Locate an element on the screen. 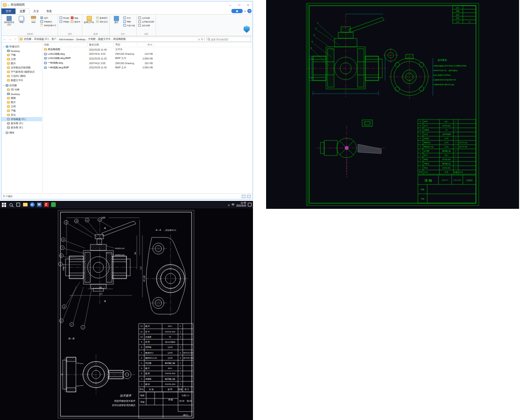 This screenshot has height=420, width=520. tab-share: 共享 is located at coordinates (36, 11).